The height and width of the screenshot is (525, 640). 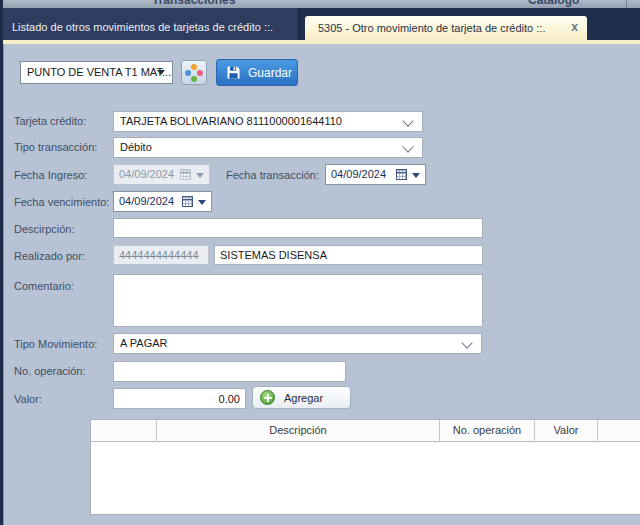 I want to click on fecha-ingreso-datepicker: 04/09/2024, so click(x=162, y=174).